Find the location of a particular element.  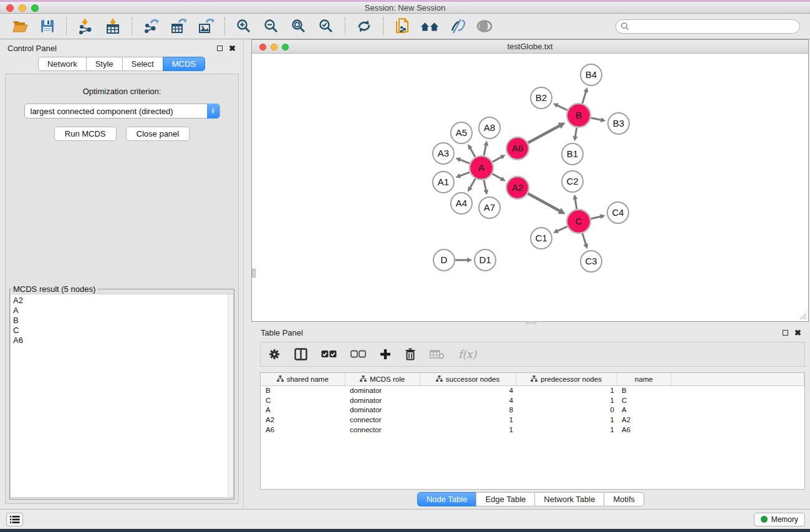

select-all-checkboxes-icon is located at coordinates (329, 354).